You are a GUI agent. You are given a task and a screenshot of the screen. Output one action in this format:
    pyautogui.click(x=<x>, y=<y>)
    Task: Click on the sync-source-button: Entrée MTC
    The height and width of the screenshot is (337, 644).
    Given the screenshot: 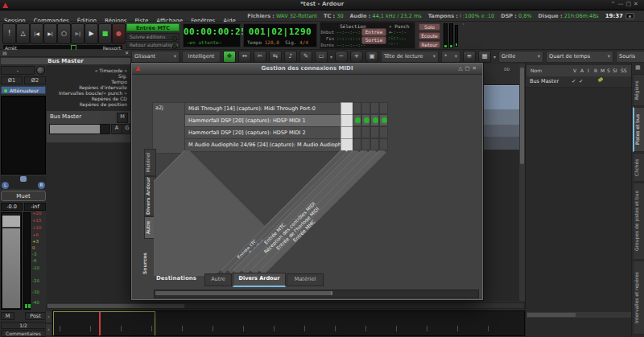 What is the action you would take?
    pyautogui.click(x=153, y=27)
    